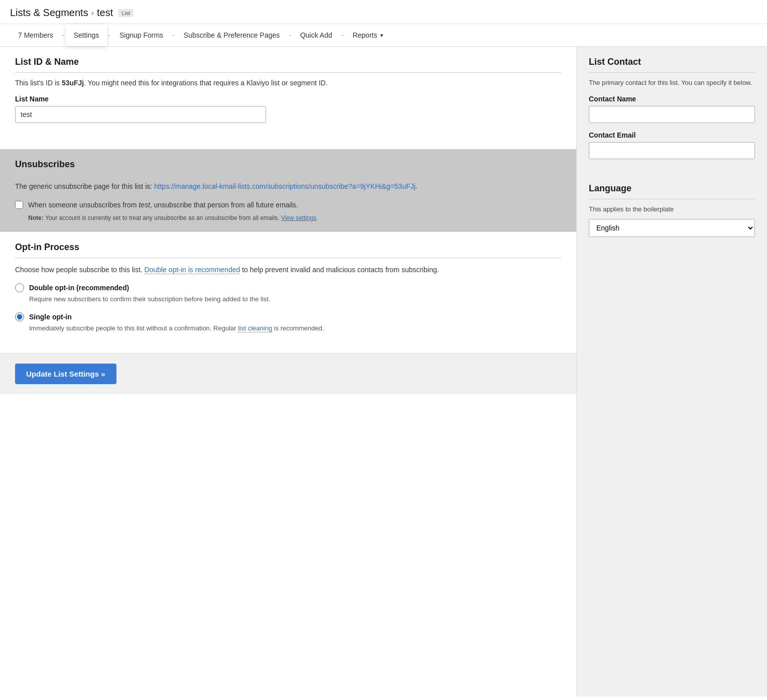  I want to click on list-contact-title: List Contact, so click(672, 65).